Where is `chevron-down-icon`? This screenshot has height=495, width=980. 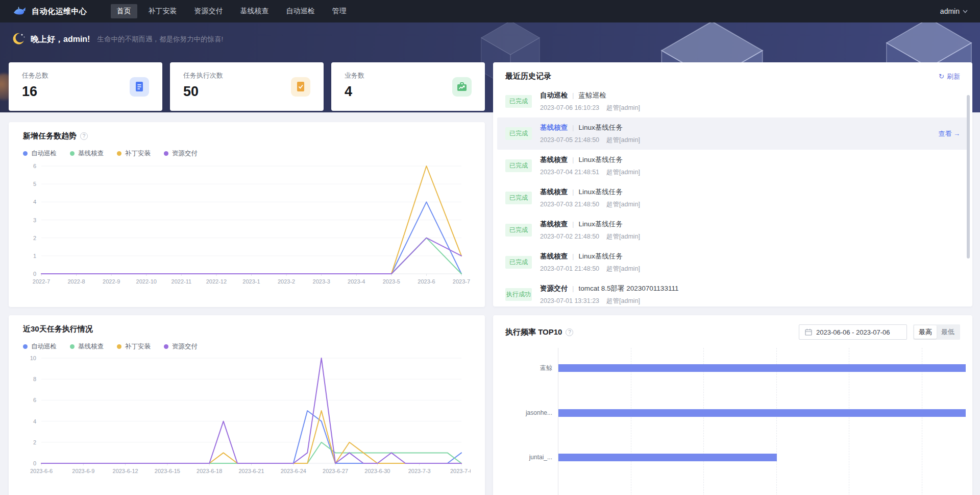 chevron-down-icon is located at coordinates (965, 11).